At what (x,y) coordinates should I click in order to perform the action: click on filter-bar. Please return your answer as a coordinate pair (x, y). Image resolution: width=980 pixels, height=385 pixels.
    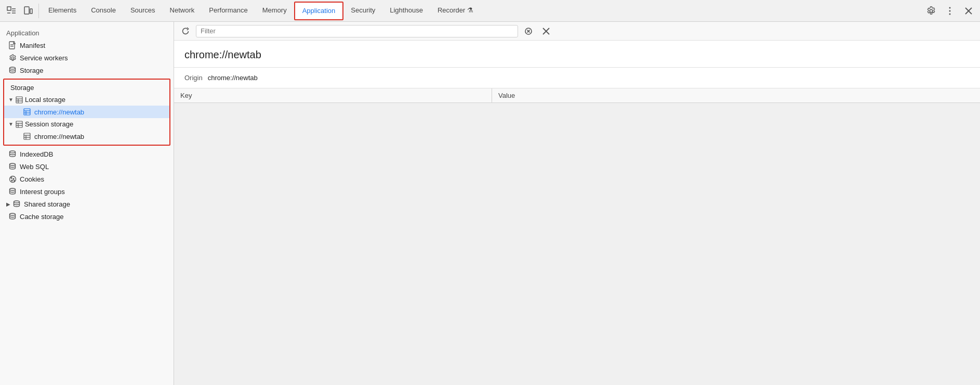
    Looking at the image, I should click on (577, 31).